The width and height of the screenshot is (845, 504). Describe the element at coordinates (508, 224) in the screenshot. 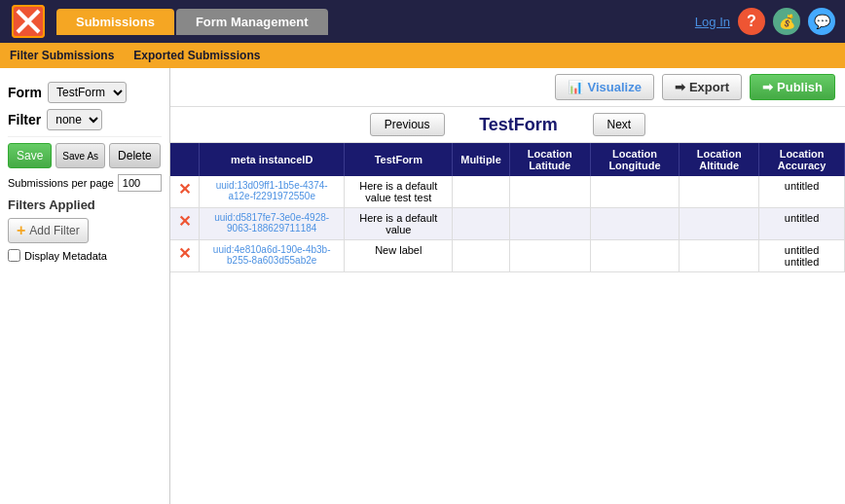

I see `table-row: ✕uuid:d5817fe7-3e0e-4928-9063-1886297111…` at that location.